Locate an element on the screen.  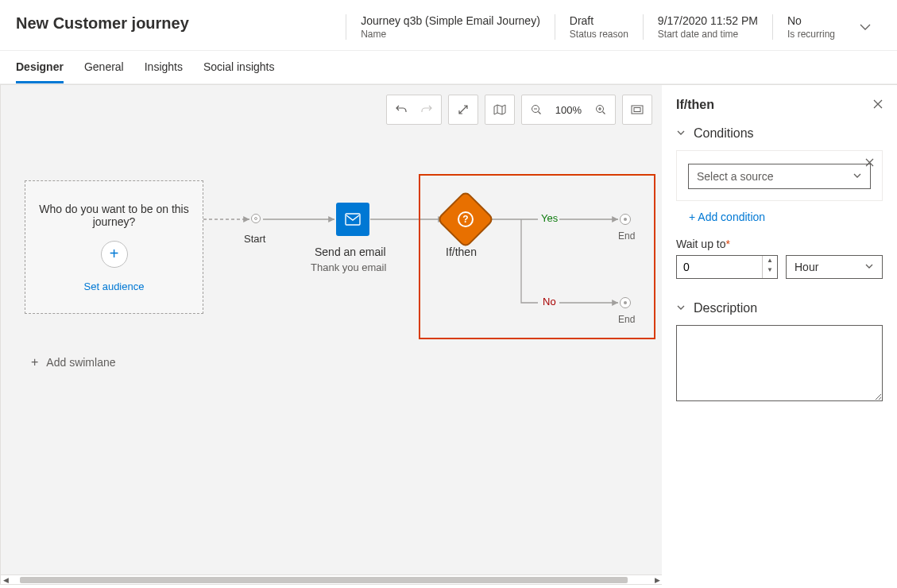
set-audience-link: Set audience is located at coordinates (114, 286).